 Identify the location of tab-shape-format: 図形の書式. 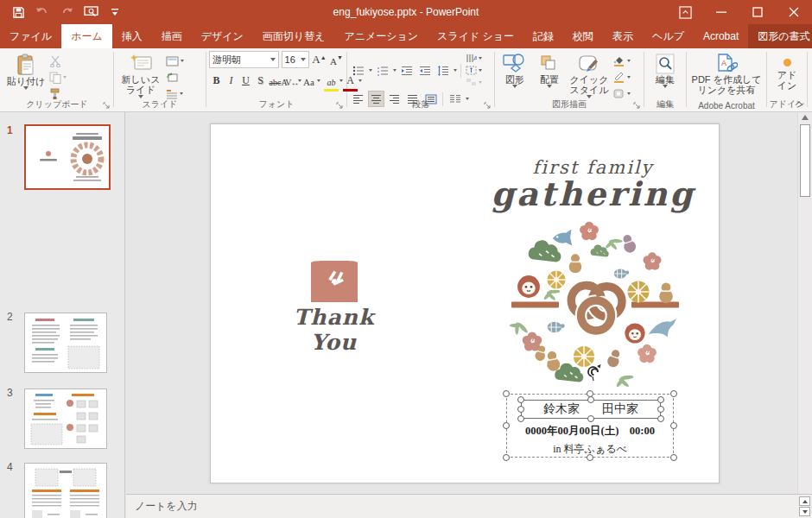
(780, 36).